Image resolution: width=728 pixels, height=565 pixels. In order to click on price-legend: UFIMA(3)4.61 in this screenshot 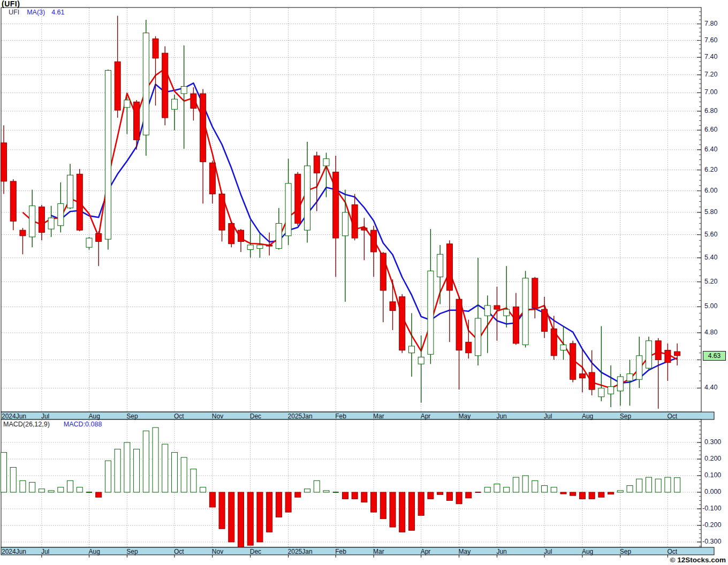, I will do `click(36, 12)`.